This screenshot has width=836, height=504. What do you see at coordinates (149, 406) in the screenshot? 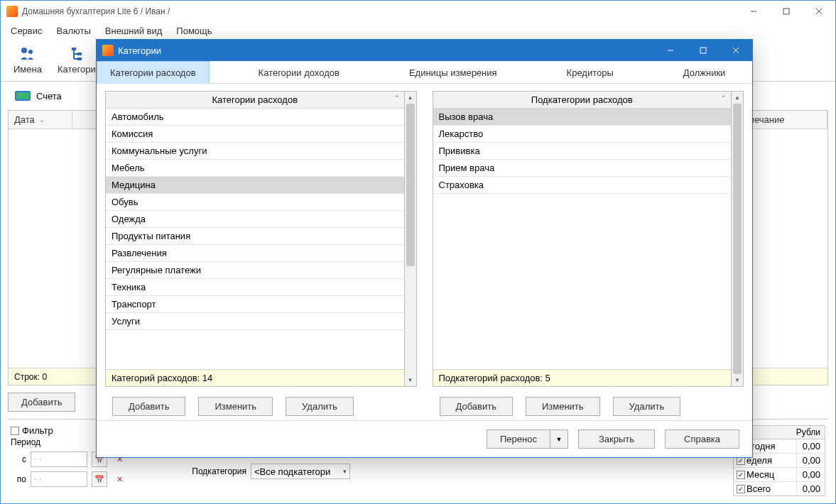
I see `cat-add-button: Добавить` at bounding box center [149, 406].